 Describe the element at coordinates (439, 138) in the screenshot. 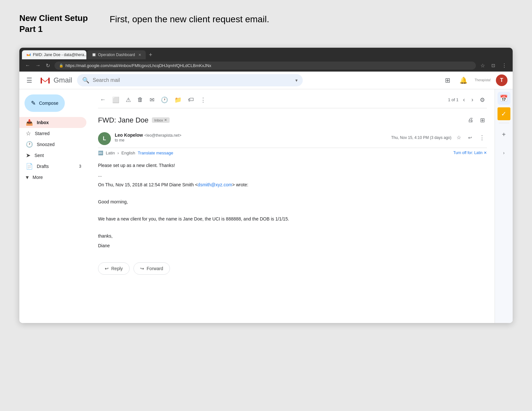

I see `email-meta-right: Thu, Nov 15, 4:10 PM (3 days ago) ☆ ↩ ⋮` at that location.